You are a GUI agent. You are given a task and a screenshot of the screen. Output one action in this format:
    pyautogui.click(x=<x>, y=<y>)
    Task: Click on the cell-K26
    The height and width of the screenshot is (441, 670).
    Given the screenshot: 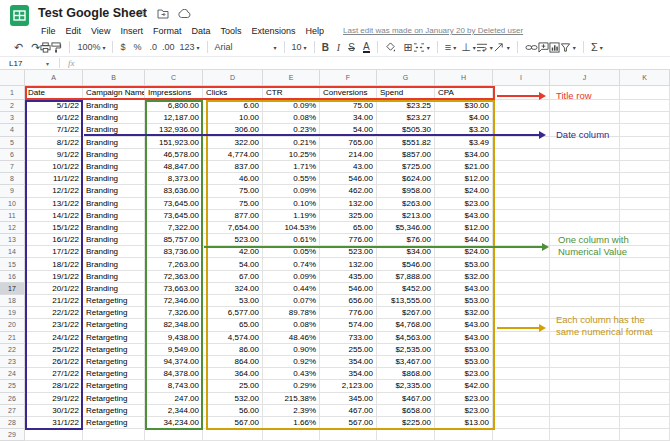 What is the action you would take?
    pyautogui.click(x=645, y=399)
    